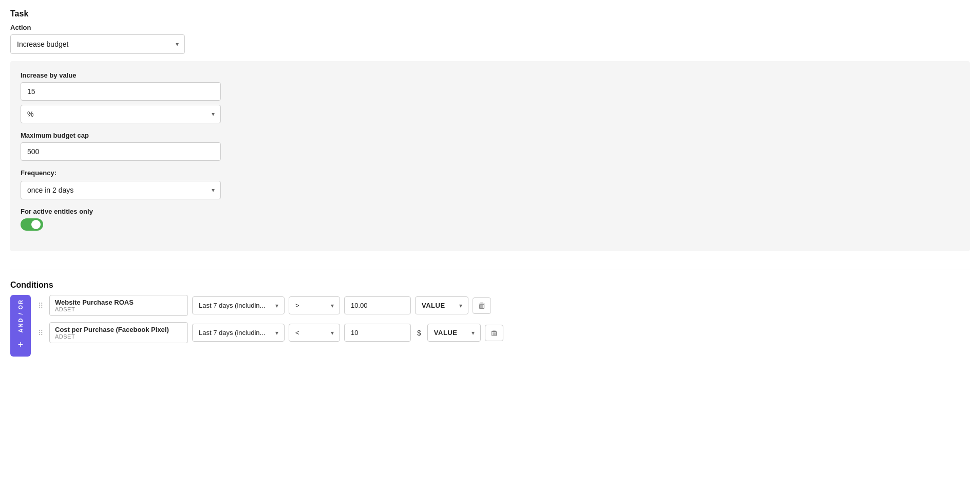 The width and height of the screenshot is (980, 504). Describe the element at coordinates (490, 285) in the screenshot. I see `conditions-title: Conditions` at that location.